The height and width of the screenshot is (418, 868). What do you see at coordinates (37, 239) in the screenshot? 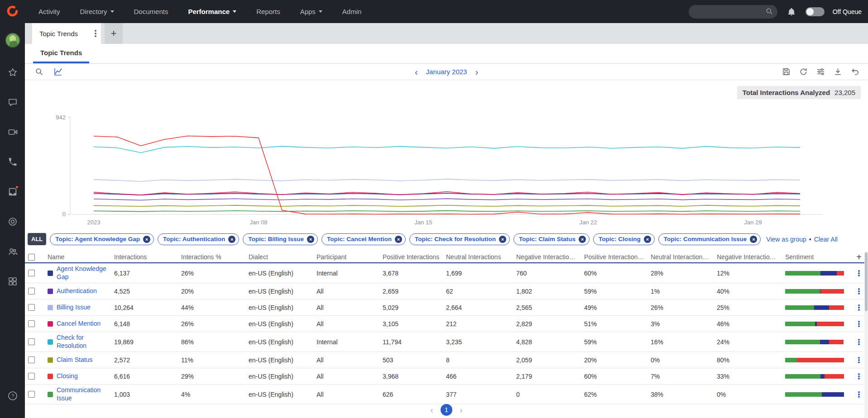
I see `all-filter-button: ALL` at bounding box center [37, 239].